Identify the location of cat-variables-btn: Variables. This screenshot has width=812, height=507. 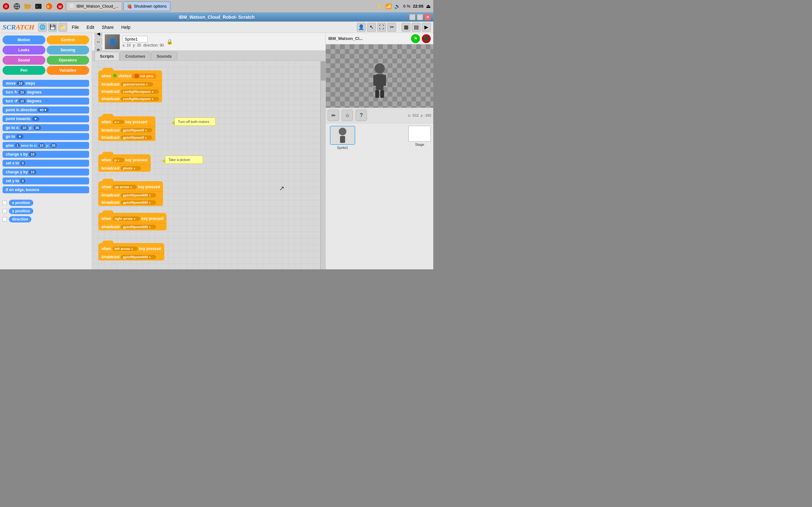
(68, 70).